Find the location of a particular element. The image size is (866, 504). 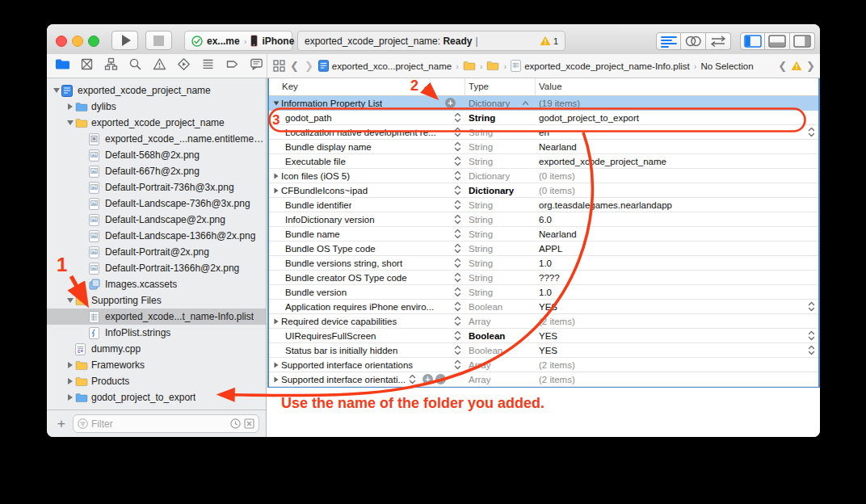

plist-row: Information Property List+Dictionary(19 … is located at coordinates (544, 103).